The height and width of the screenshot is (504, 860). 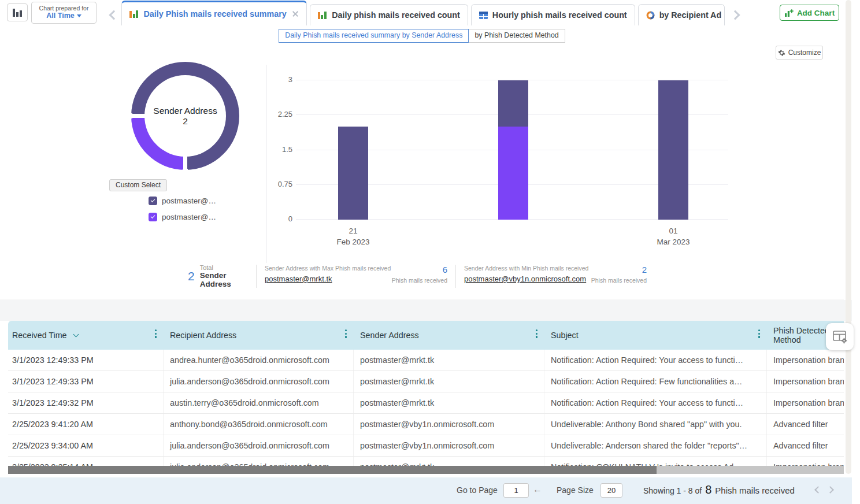 I want to click on cell: anthony.bond@o365droid.onmicrosoft.com, so click(x=259, y=424).